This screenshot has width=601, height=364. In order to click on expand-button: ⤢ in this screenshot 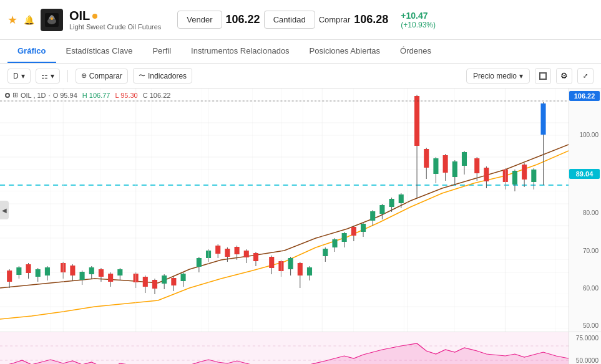, I will do `click(585, 76)`.